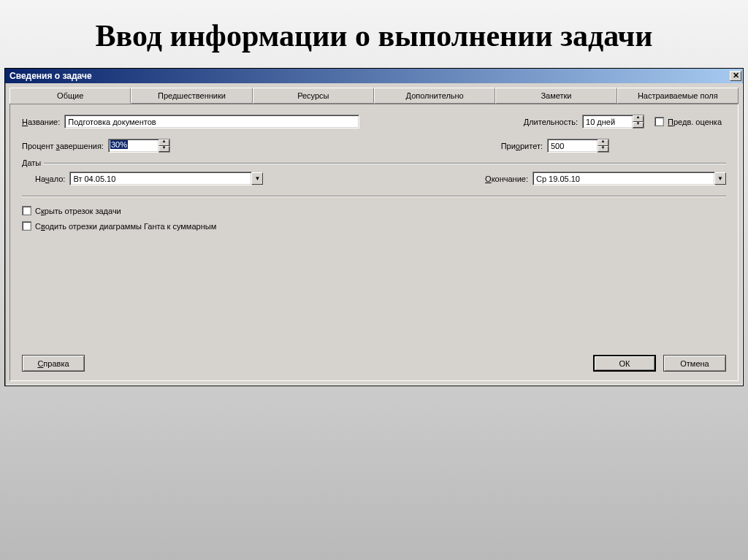  What do you see at coordinates (26, 226) in the screenshot?
I see `rollup-checkbox` at bounding box center [26, 226].